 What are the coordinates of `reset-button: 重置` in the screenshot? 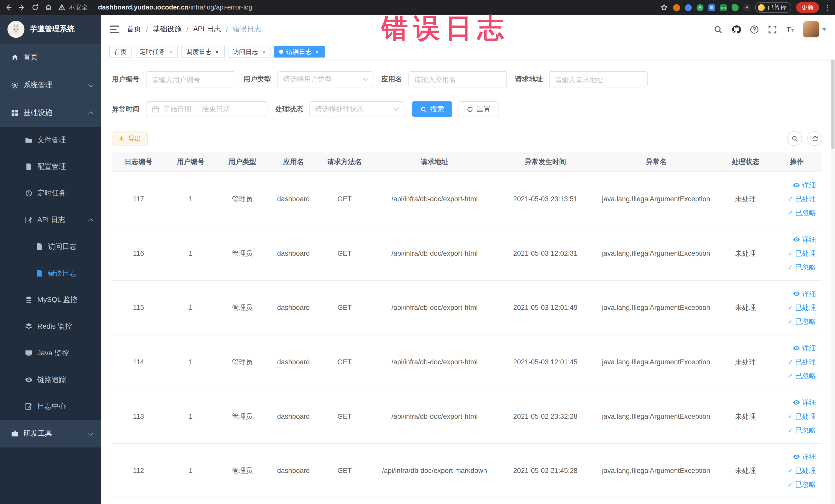 It's located at (478, 109).